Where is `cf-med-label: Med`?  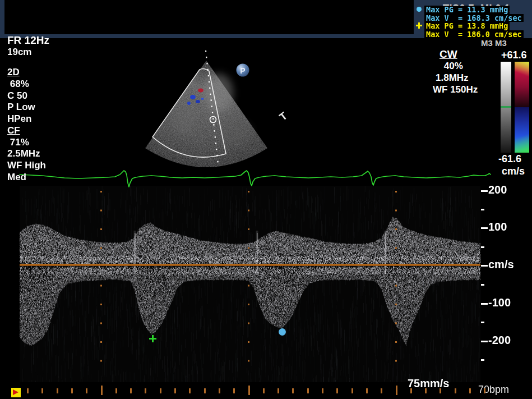 cf-med-label: Med is located at coordinates (28, 177).